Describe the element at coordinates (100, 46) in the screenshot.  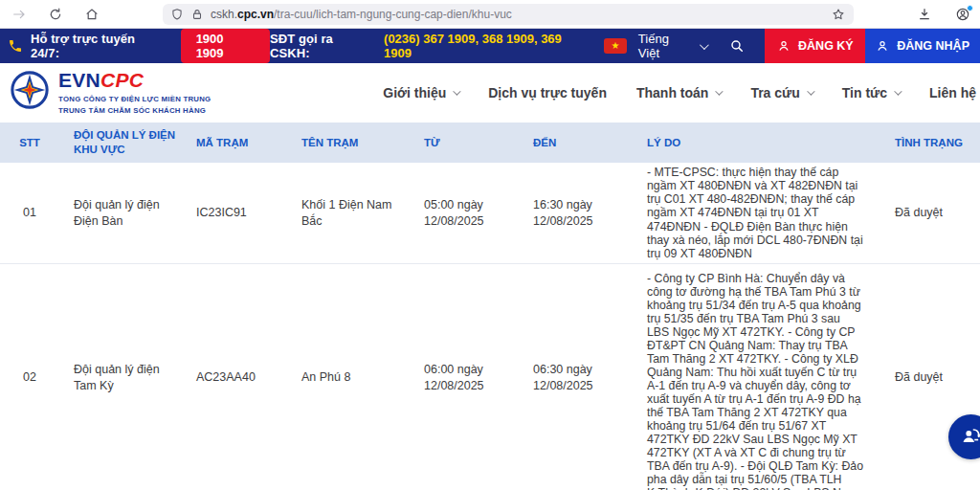
I see `support-label: Hỗ trợ trực tuyến 24/7:` at that location.